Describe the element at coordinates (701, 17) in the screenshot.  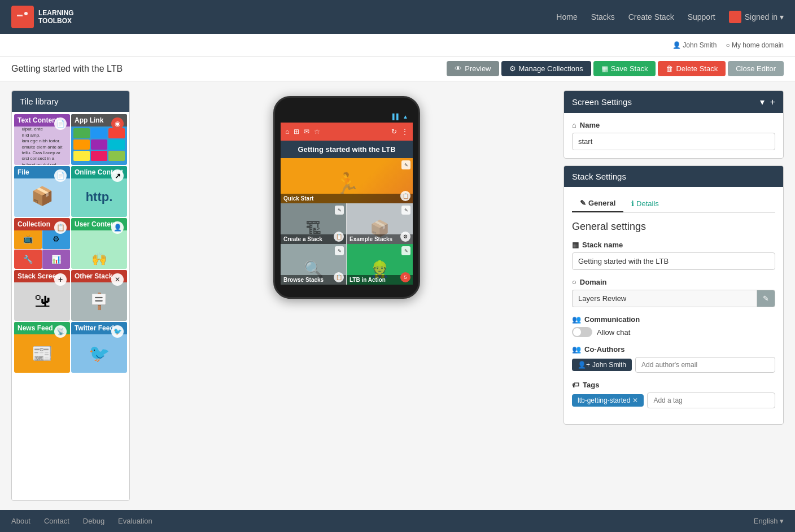
I see `nav-support: Support` at that location.